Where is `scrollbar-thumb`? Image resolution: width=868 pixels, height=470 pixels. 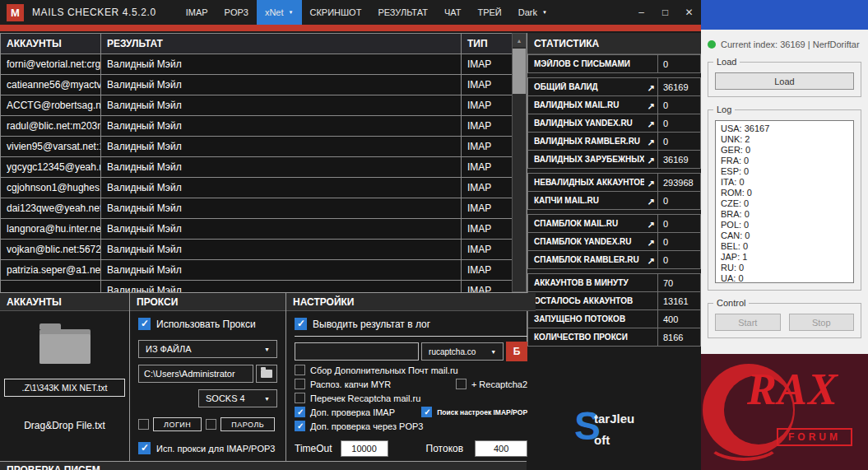 scrollbar-thumb is located at coordinates (519, 71).